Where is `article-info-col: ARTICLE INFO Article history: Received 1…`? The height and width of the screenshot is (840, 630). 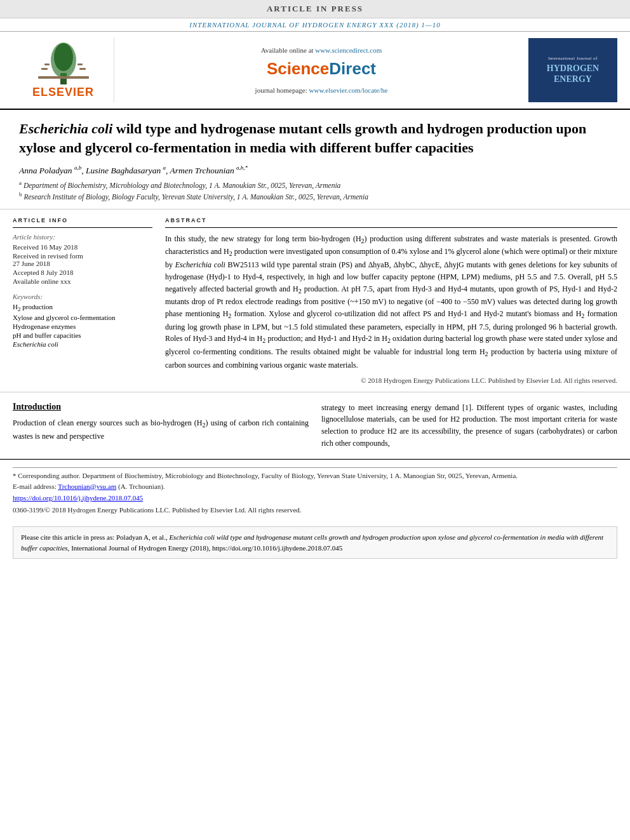 article-info-col: ARTICLE INFO Article history: Received 1… is located at coordinates (83, 301).